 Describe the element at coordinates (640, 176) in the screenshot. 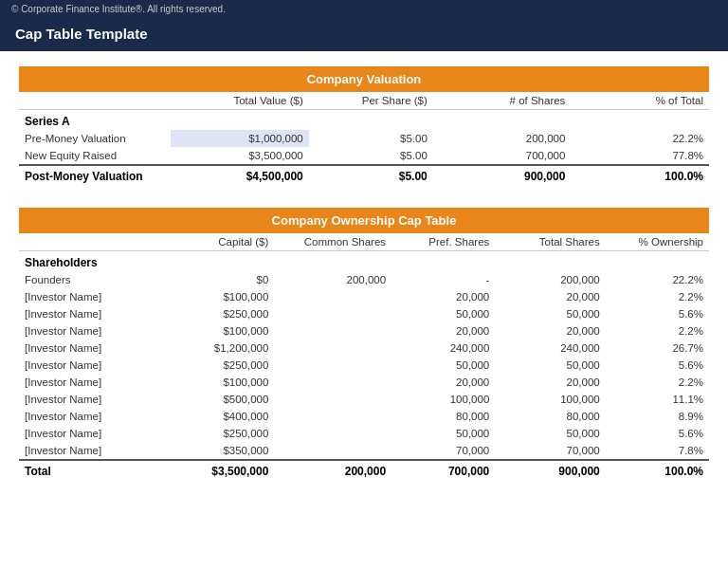

I see `post-money-pct: 100.0%` at that location.